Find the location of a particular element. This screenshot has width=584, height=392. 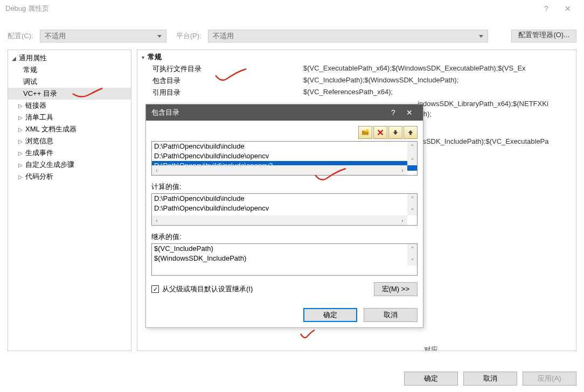

prop-value: $(VC_ExecutablePath_x64);$(WindowsSDK_Ex… is located at coordinates (415, 69).